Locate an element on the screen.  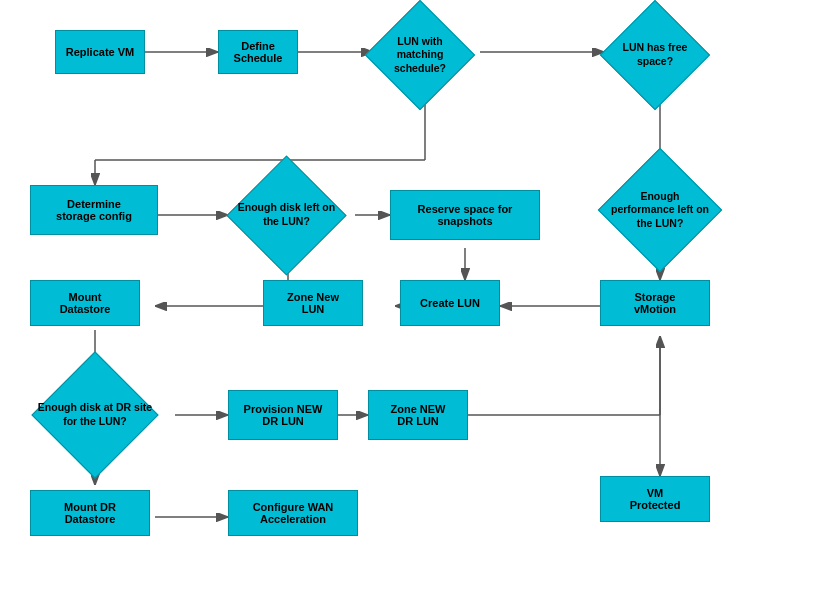
node-enough-disk-lun: Enough disk left on the LUN? is located at coordinates (286, 215).